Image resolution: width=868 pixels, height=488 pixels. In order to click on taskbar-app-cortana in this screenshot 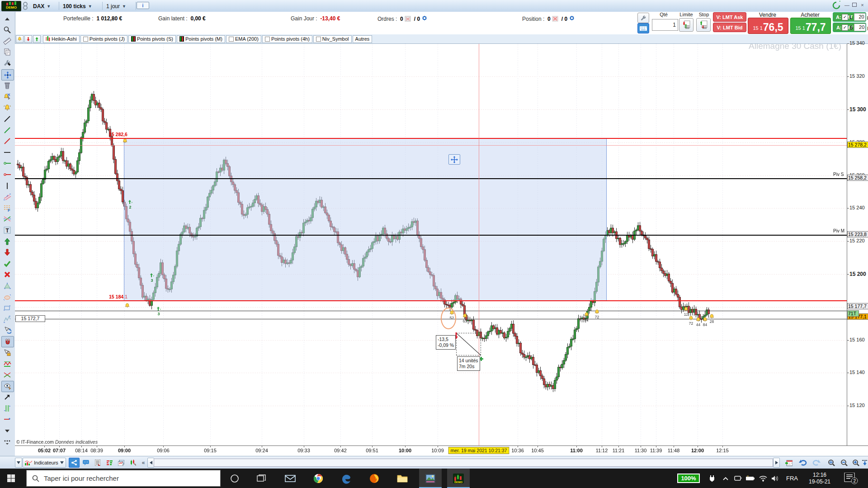, I will do `click(235, 479)`.